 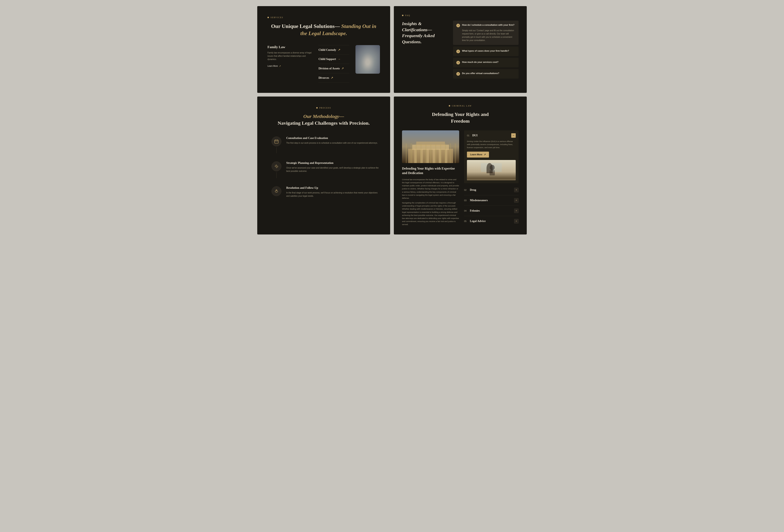 What do you see at coordinates (486, 33) in the screenshot?
I see `faq-item-0: ? How do I schedule a consultation with …` at bounding box center [486, 33].